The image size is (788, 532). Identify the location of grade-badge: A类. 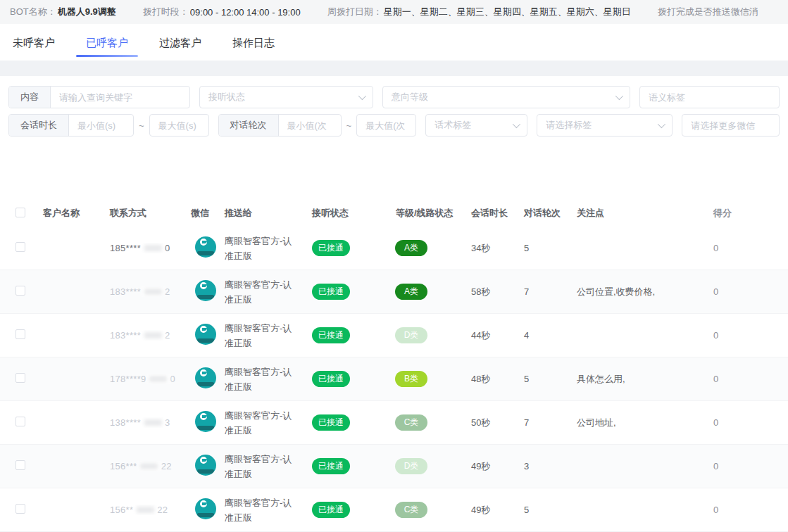
(411, 248).